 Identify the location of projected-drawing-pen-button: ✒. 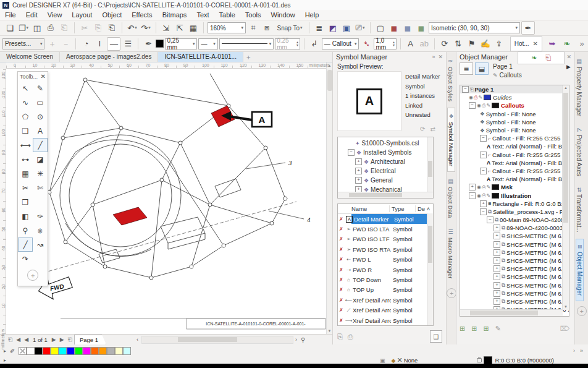
(528, 28).